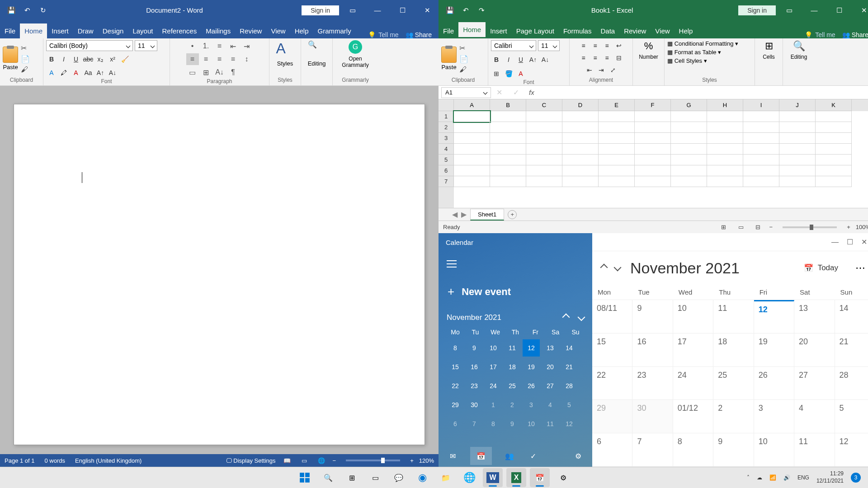  I want to click on calendar-day: 23, so click(653, 383).